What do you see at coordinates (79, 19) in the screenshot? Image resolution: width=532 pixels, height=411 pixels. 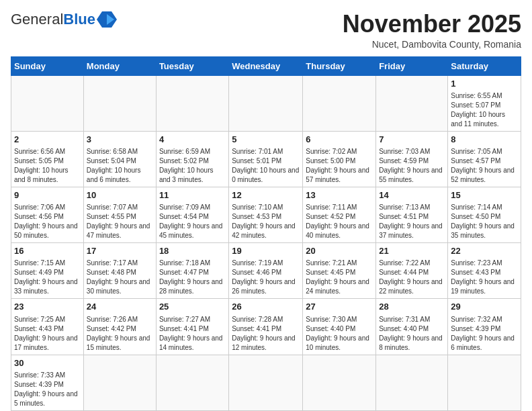 I see `logo-blue-text: Blue` at bounding box center [79, 19].